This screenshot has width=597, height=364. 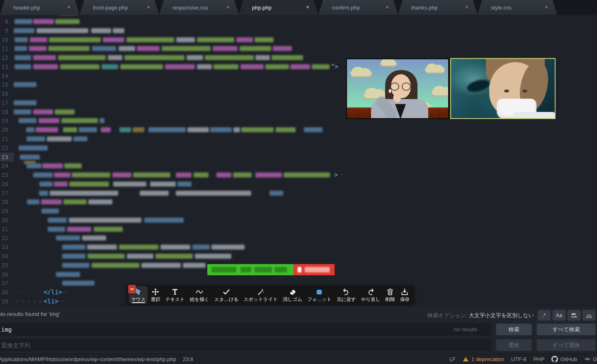 What do you see at coordinates (250, 269) in the screenshot?
I see `annotation-highlight-green` at bounding box center [250, 269].